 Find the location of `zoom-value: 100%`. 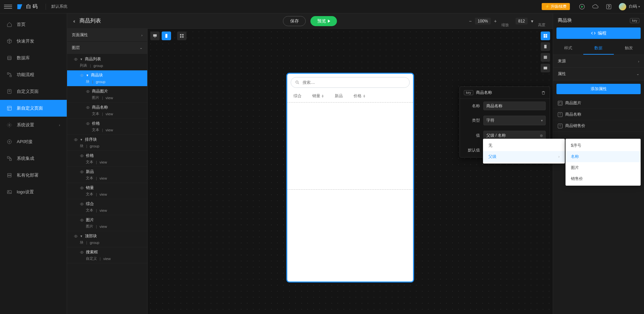

zoom-value: 100% is located at coordinates (483, 21).